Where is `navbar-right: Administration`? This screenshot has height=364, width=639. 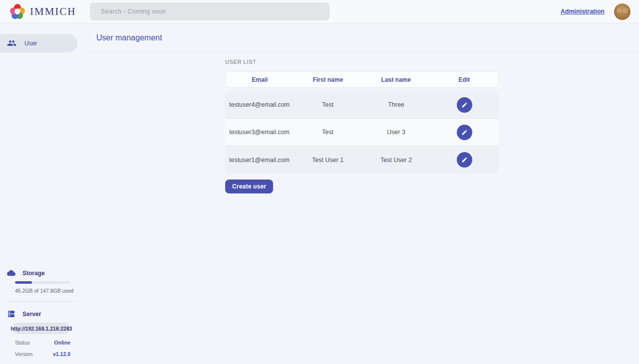 navbar-right: Administration is located at coordinates (596, 12).